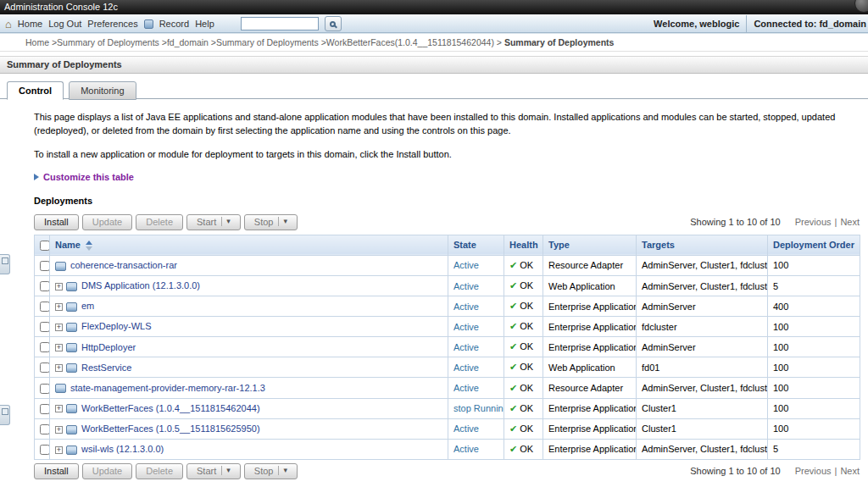  What do you see at coordinates (88, 306) in the screenshot?
I see `deployment-name-link: em` at bounding box center [88, 306].